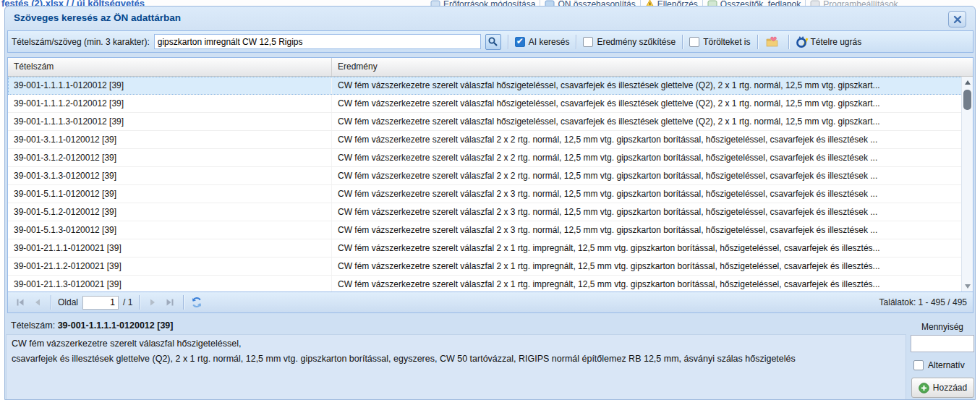  I want to click on scrollbar-thumb, so click(968, 100).